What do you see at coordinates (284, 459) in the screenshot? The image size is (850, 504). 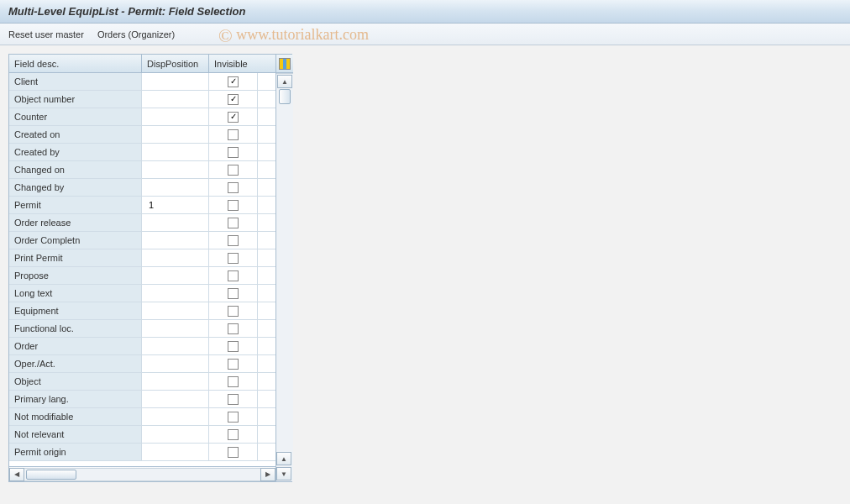 I see `vscroll-down-step-button: ▲` at bounding box center [284, 459].